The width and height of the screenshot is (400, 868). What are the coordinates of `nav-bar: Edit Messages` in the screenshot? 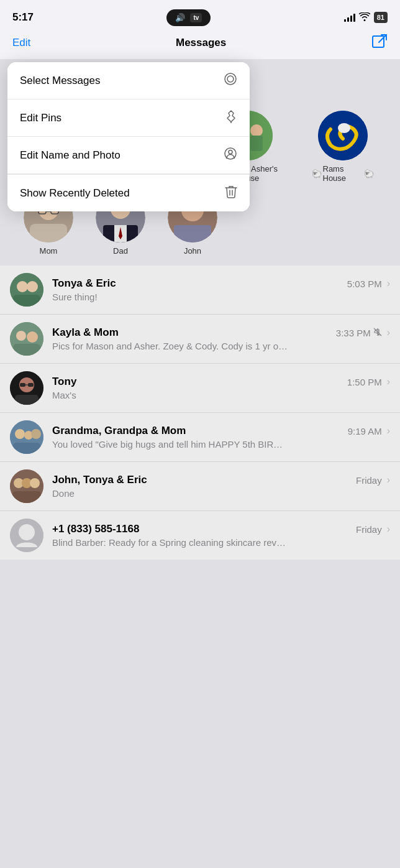 It's located at (200, 45).